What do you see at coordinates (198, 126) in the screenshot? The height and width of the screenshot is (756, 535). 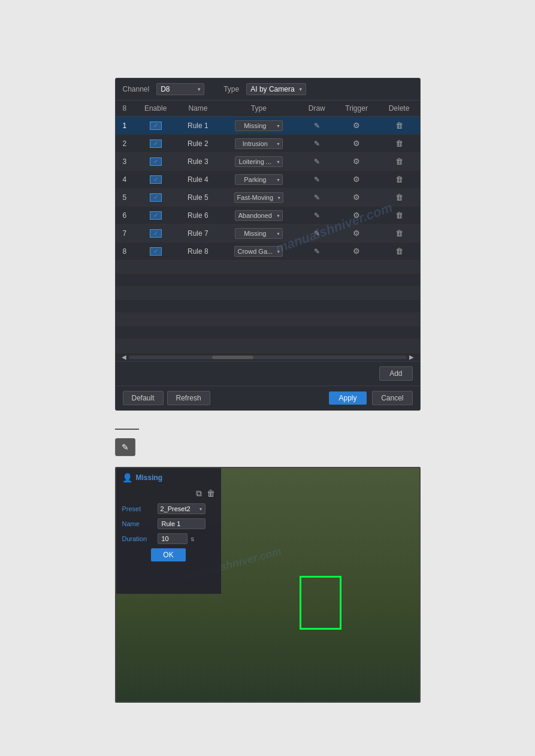 I see `row-name: Rule 1` at bounding box center [198, 126].